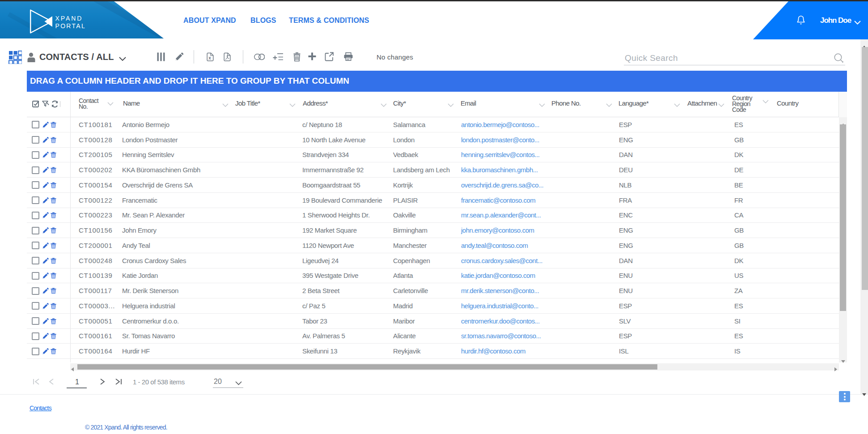 The image size is (868, 434). What do you see at coordinates (69, 18) in the screenshot?
I see `svg-text: XPAND` at bounding box center [69, 18].